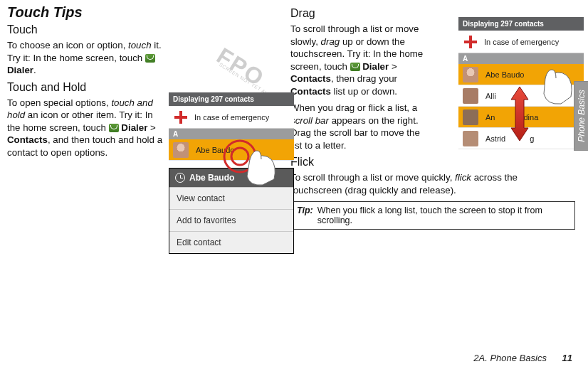 This screenshot has height=369, width=588. I want to click on tip-box: Tip: When you flick a long list, touch t…, so click(433, 215).